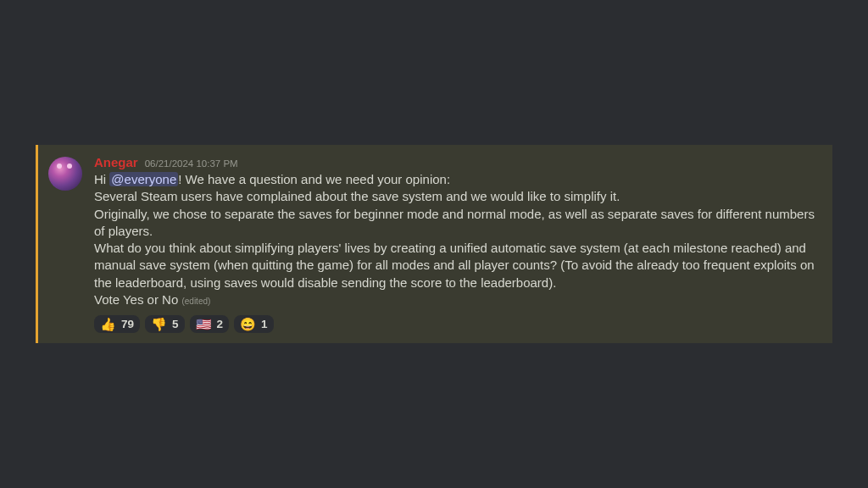 This screenshot has width=868, height=488. I want to click on reaction-thumbs-down: 👎 5, so click(164, 324).